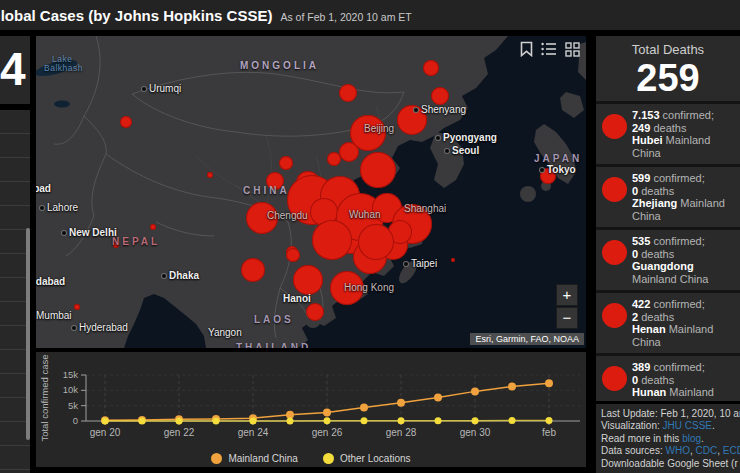 This screenshot has width=740, height=473. I want to click on region-list-item: 7.153 confirmed; 249 deaths Hubei Mainla…, so click(668, 136).